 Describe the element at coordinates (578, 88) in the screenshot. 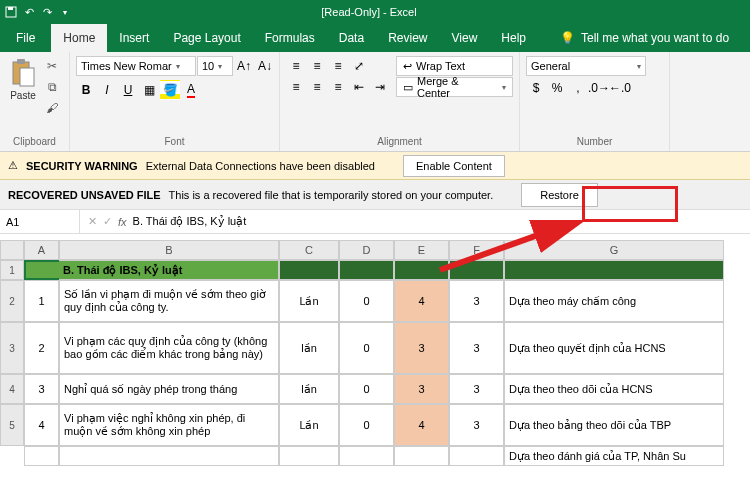

I see `comma-icon: ,` at that location.